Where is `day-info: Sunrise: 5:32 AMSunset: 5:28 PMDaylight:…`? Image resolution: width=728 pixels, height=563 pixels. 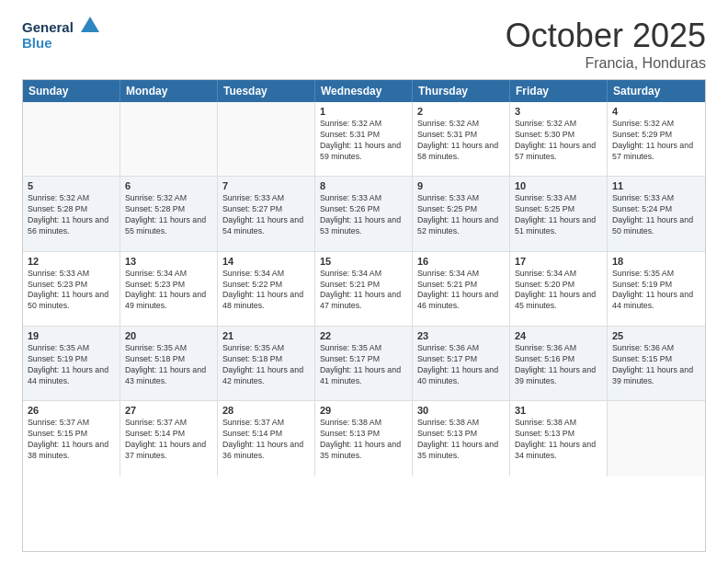
day-info: Sunrise: 5:32 AMSunset: 5:28 PMDaylight:… is located at coordinates (169, 215).